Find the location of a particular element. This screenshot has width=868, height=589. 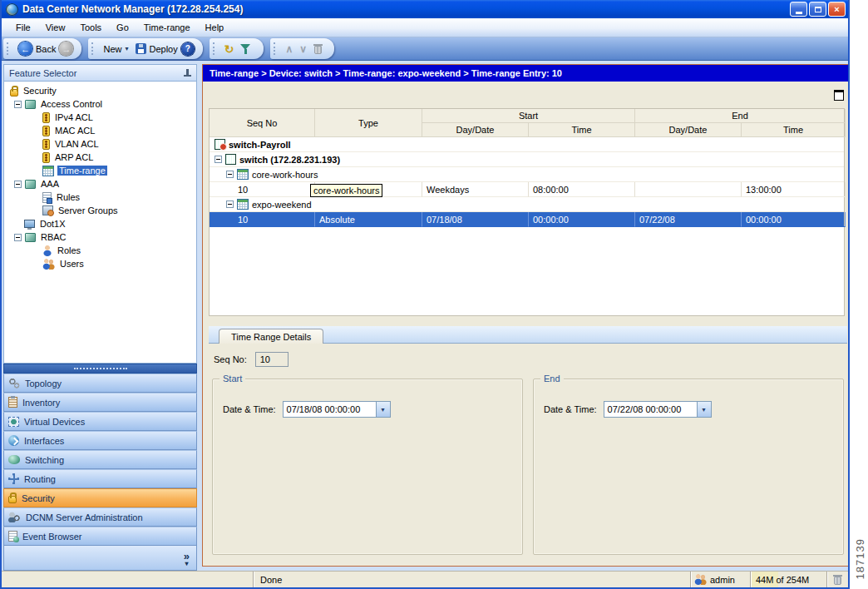

nav-panel-security: Security is located at coordinates (100, 497).